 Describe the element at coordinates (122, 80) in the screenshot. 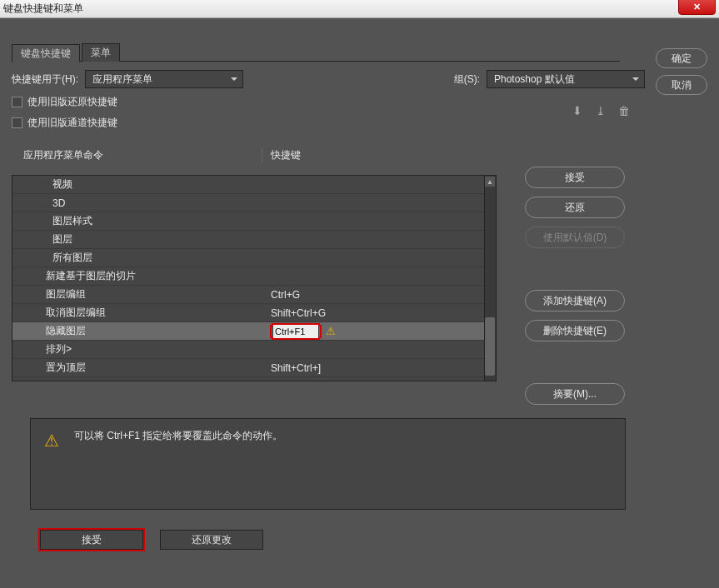

I see `shortcuts-for-value: 应用程序菜单` at that location.